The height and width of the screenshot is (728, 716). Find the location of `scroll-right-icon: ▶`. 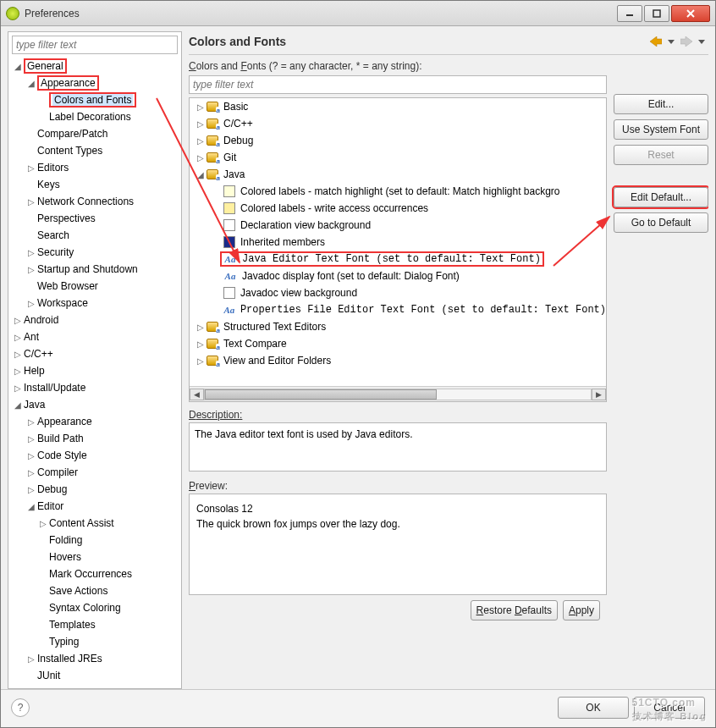

scroll-right-icon: ▶ is located at coordinates (599, 394).